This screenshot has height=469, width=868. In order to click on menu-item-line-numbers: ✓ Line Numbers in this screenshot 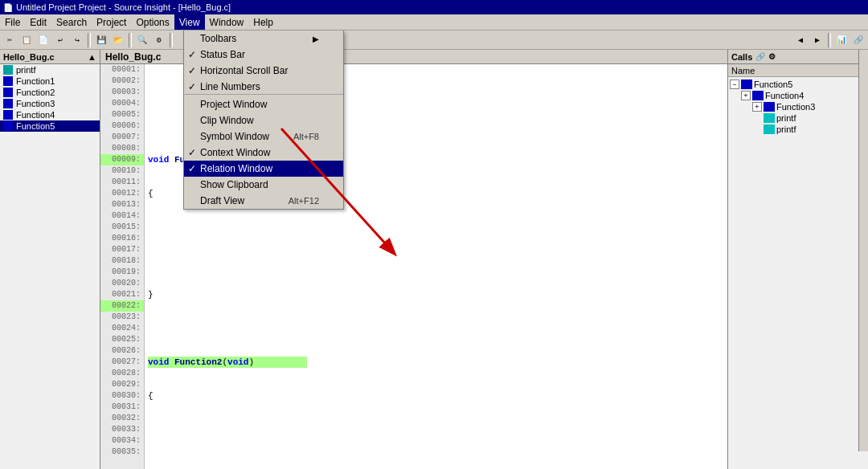, I will do `click(264, 87)`.